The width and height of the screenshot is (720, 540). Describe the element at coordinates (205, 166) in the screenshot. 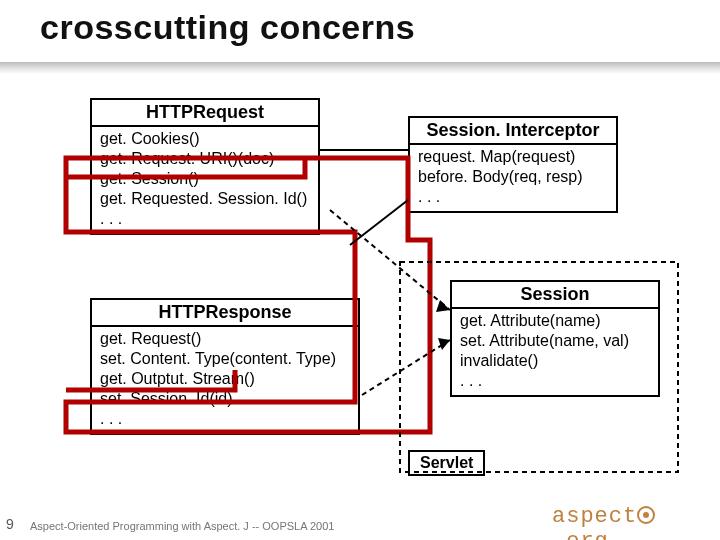

I see `uml-httprequest: HTTPRequest get. Cookies() get. Request.…` at that location.